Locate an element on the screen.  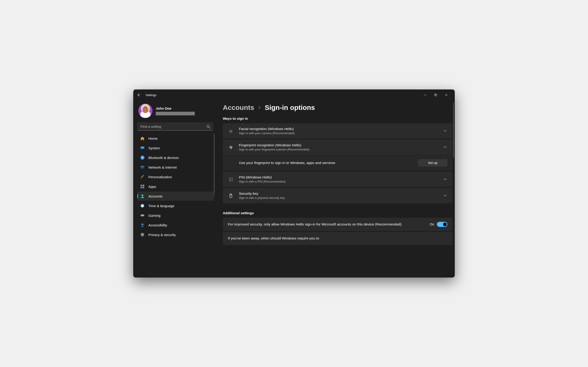
setting-text: If you've been away, when should Windows… is located at coordinates (338, 238).